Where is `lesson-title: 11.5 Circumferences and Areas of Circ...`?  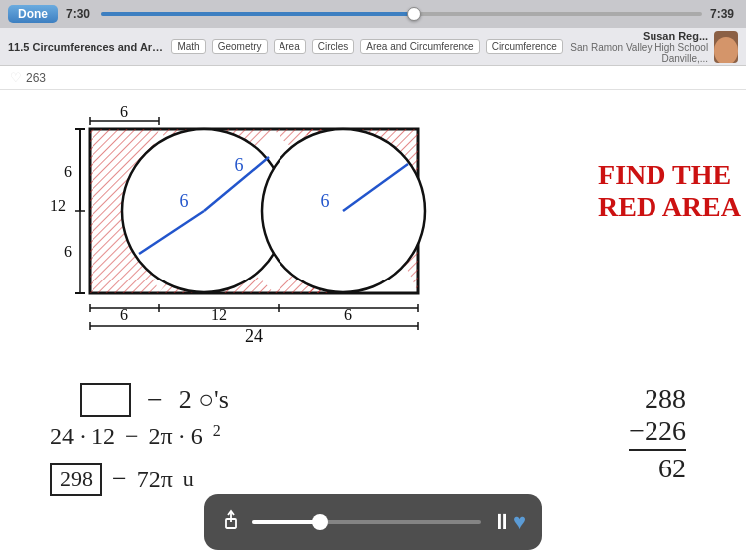 lesson-title: 11.5 Circumferences and Areas of Circ... is located at coordinates (87, 47).